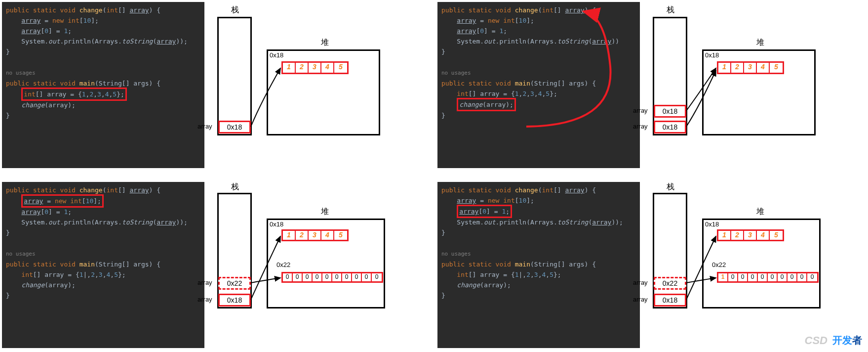 This screenshot has height=352, width=868. I want to click on memory-diagram-2: 栈 0x18 0x18 array array 堆 0x18 12345, so click(747, 71).